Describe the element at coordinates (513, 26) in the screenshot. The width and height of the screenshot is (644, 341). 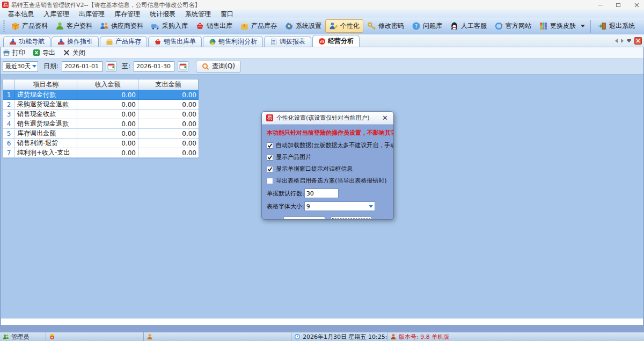
I see `toolbar-item-official-website: 官方网站` at that location.